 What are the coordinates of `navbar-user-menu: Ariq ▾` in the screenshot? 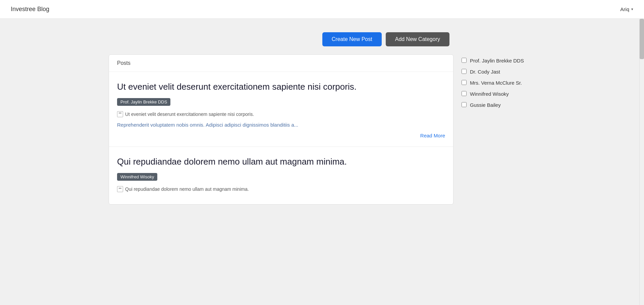 It's located at (627, 9).